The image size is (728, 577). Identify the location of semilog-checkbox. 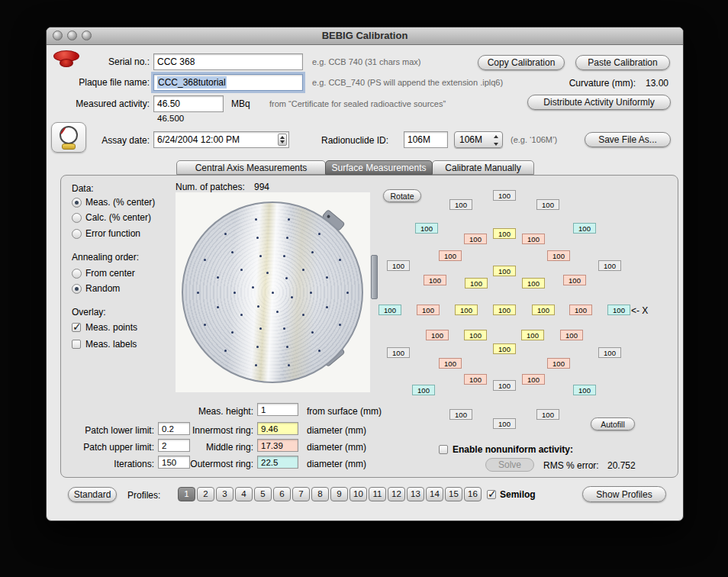
(491, 495).